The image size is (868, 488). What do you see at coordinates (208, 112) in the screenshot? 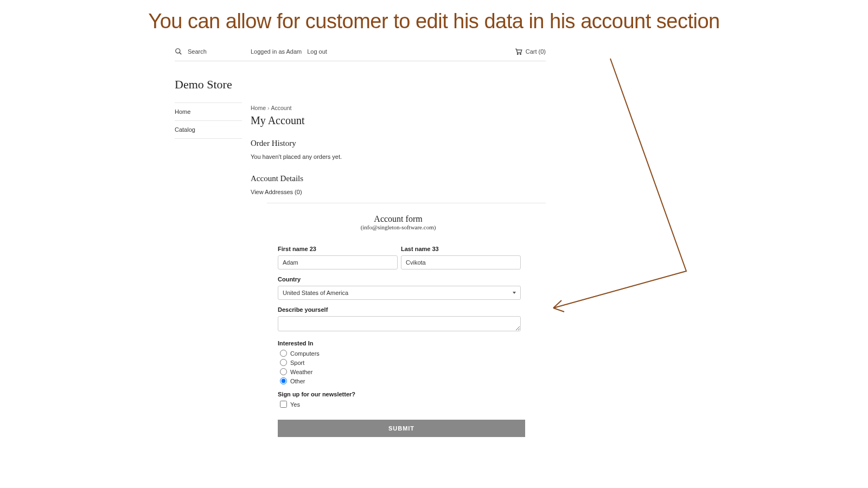
I see `sidebar-item-home: Home` at bounding box center [208, 112].